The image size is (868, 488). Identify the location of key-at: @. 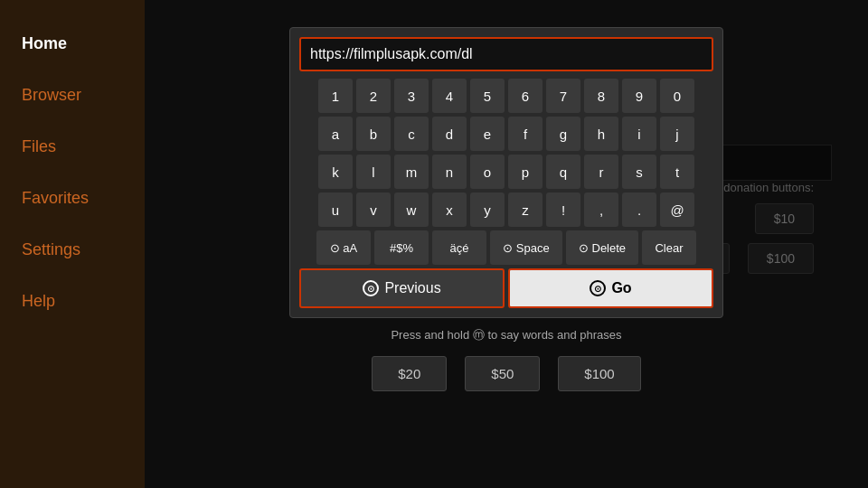
(677, 210).